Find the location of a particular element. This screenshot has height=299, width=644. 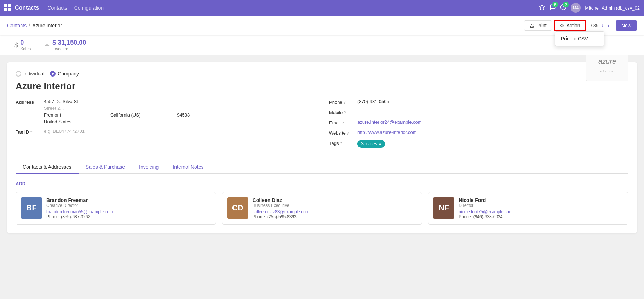

company-label: Company is located at coordinates (68, 74).